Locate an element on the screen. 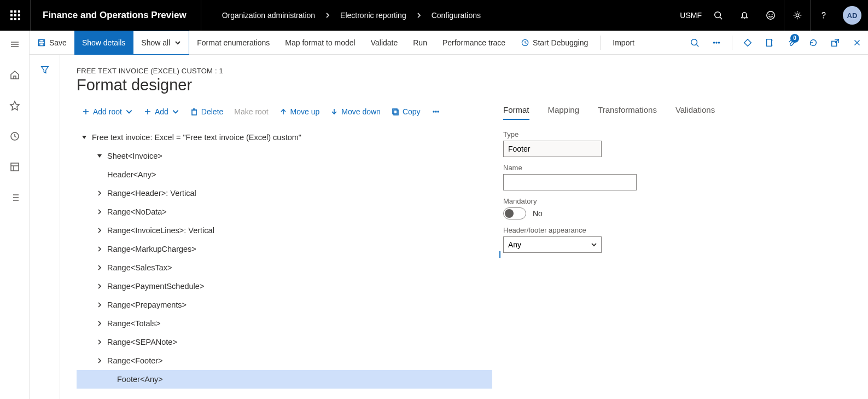  attachments-icon: 0 is located at coordinates (791, 31).